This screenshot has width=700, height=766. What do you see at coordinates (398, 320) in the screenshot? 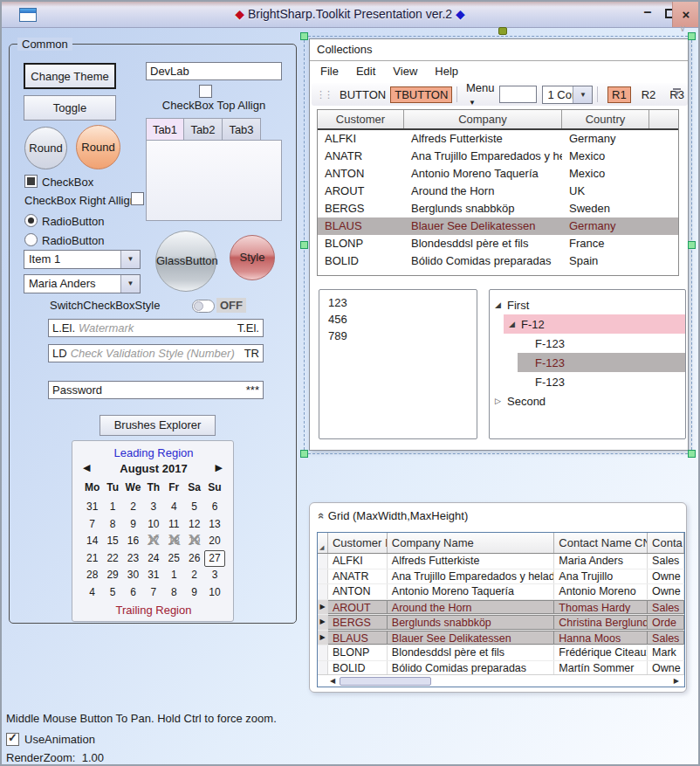
I see `list-item: 456` at bounding box center [398, 320].